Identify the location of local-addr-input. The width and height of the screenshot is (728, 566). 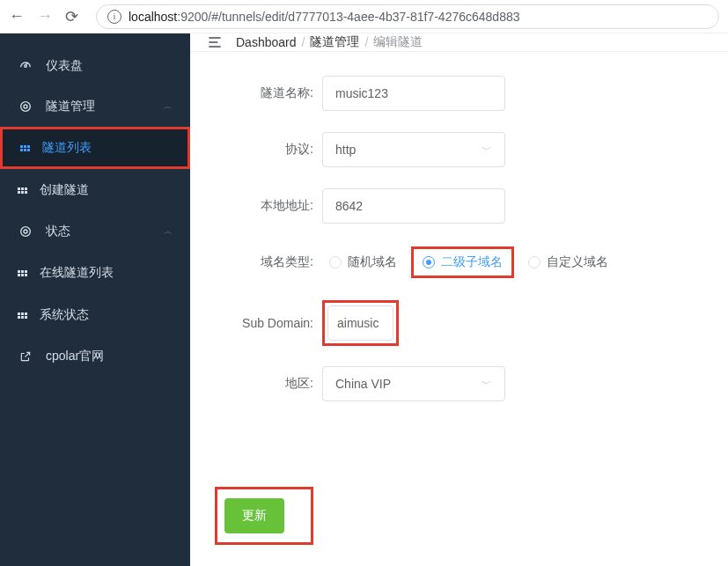
(414, 206).